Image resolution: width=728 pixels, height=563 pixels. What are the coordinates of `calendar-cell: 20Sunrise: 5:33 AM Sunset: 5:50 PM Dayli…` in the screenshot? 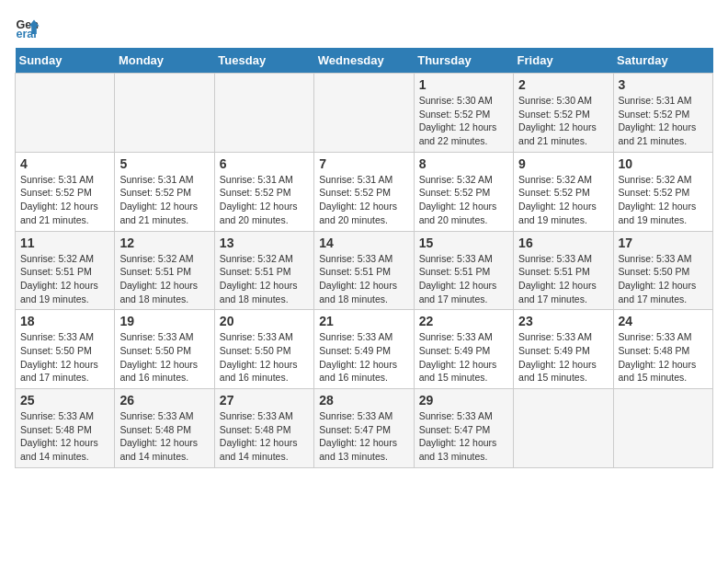 It's located at (264, 350).